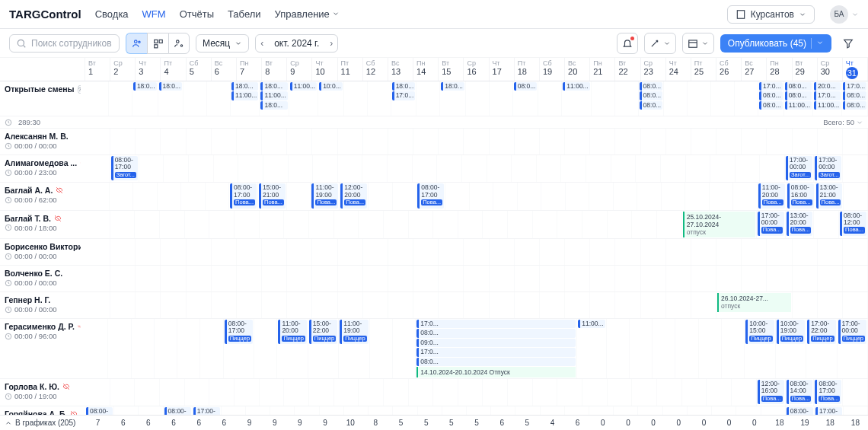 The height and width of the screenshot is (430, 868). I want to click on footer-label: В графиках (205), so click(43, 423).